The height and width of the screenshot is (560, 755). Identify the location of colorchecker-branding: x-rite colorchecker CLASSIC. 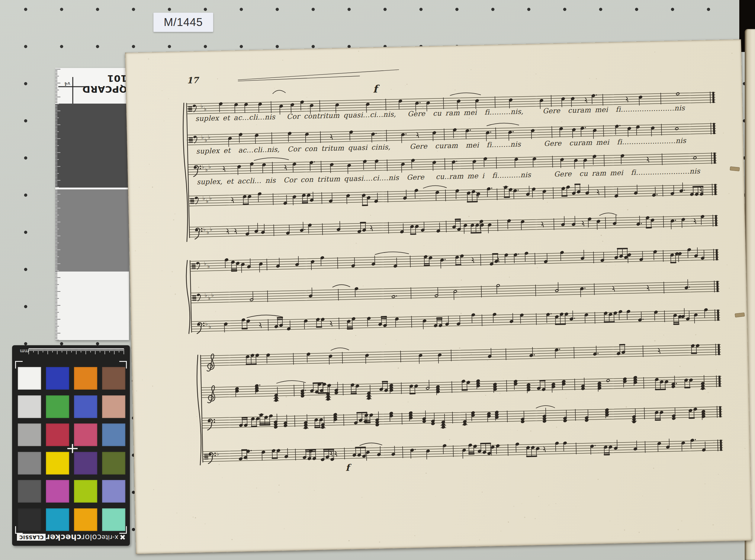
(71, 537).